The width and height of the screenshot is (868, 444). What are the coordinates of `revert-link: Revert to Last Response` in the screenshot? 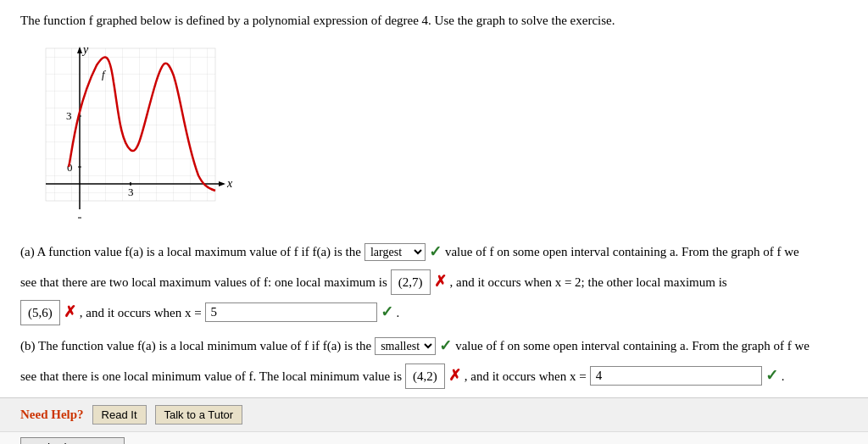 It's located at (297, 442).